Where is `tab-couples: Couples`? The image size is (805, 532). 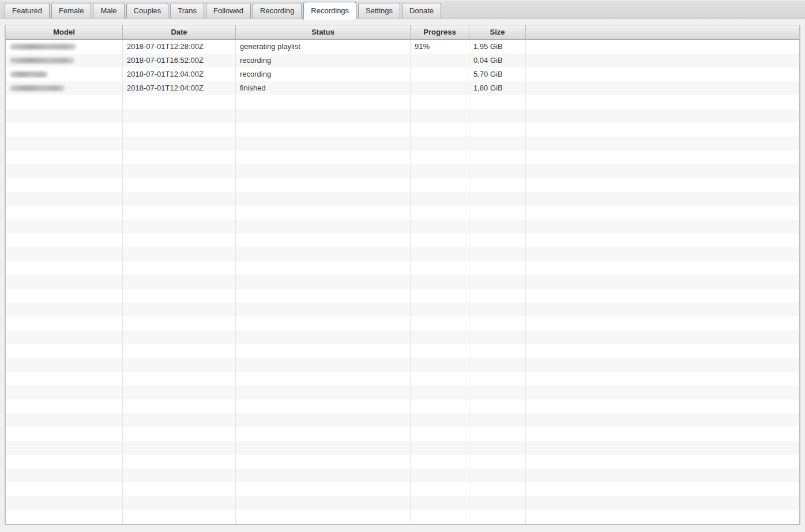
tab-couples: Couples is located at coordinates (148, 10).